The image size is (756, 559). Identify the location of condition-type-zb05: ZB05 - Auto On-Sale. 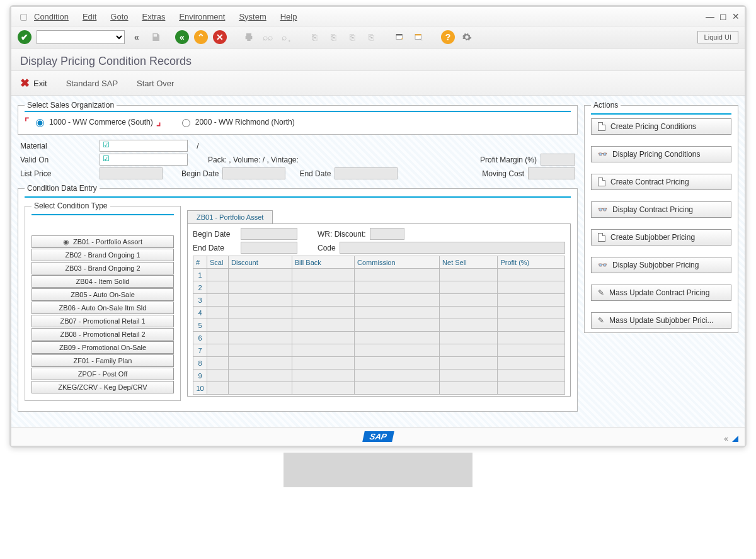
(103, 295).